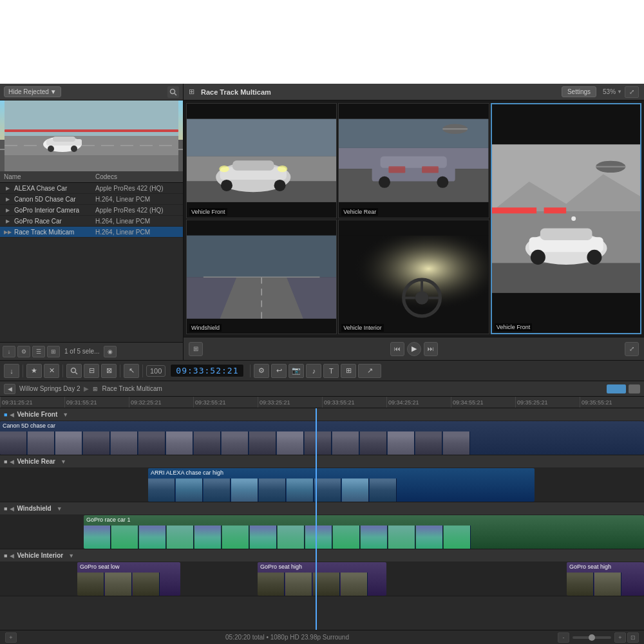  I want to click on browser-filter-button: ◉, so click(110, 352).